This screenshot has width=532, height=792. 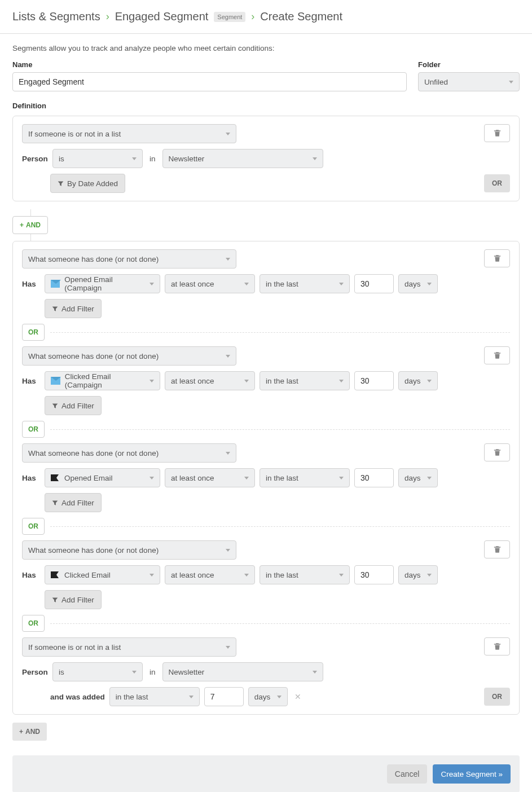 What do you see at coordinates (103, 381) in the screenshot?
I see `metric-select: Clicked Email (Campaign` at bounding box center [103, 381].